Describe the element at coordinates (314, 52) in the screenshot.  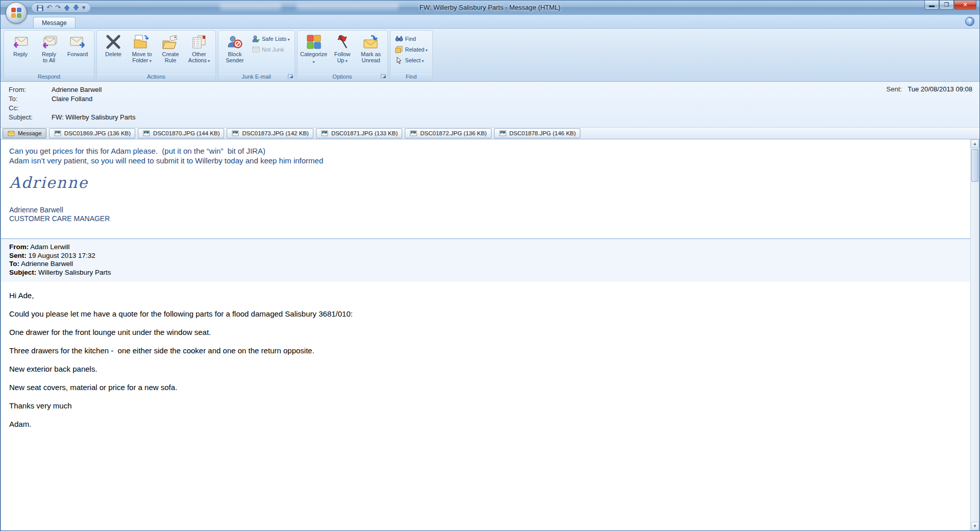
I see `categorize-button: Categorize` at that location.